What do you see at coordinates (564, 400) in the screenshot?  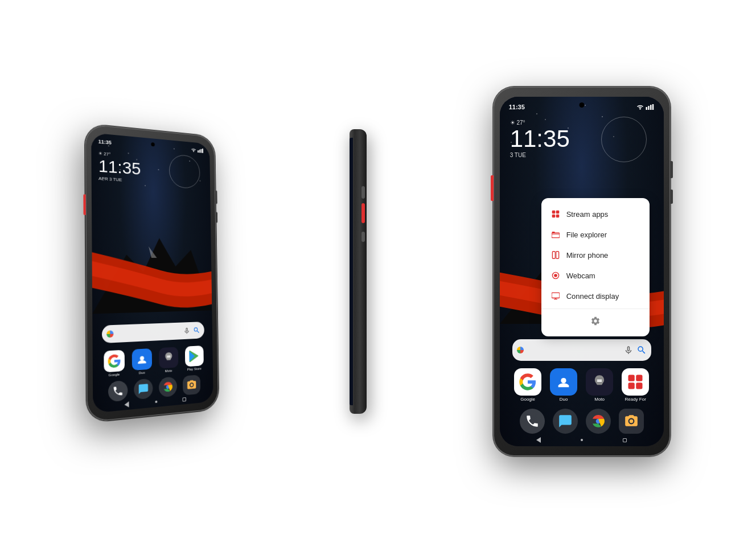 I see `app-label-duo-right: Duo` at bounding box center [564, 400].